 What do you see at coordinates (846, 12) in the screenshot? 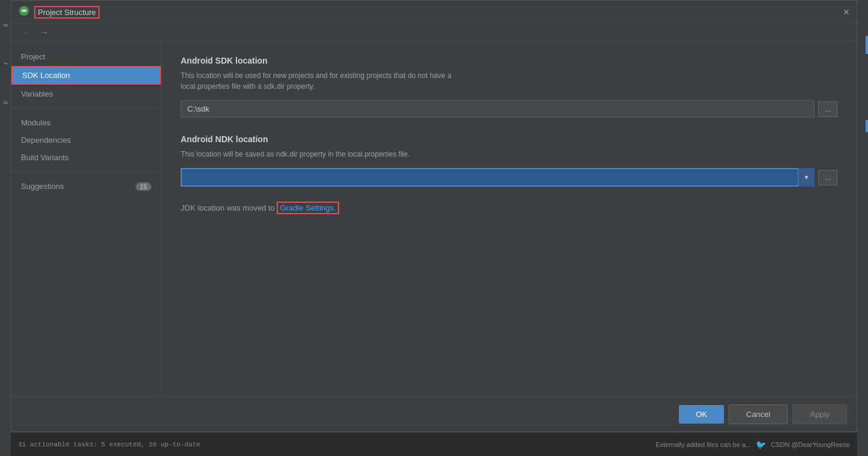
I see `close-button: ×` at bounding box center [846, 12].